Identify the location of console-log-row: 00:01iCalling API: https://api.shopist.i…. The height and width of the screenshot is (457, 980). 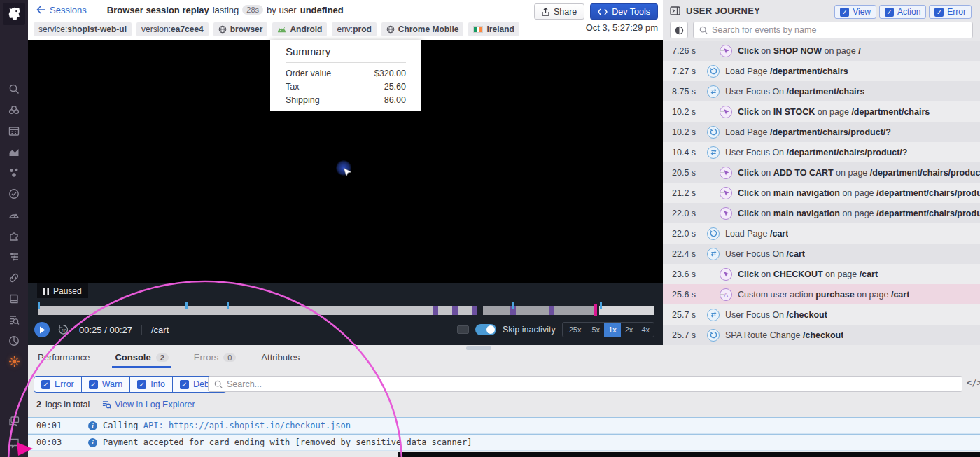
(504, 426).